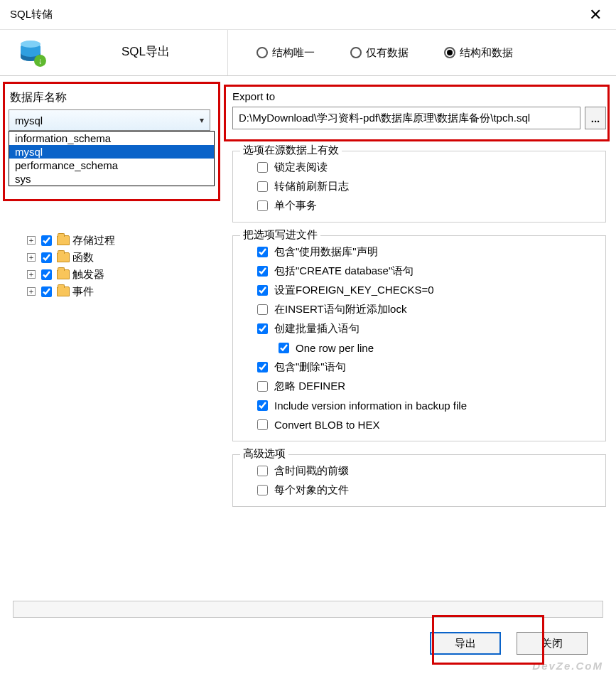 The image size is (616, 686). Describe the element at coordinates (109, 120) in the screenshot. I see `db-name-combo: mysql ▾` at that location.